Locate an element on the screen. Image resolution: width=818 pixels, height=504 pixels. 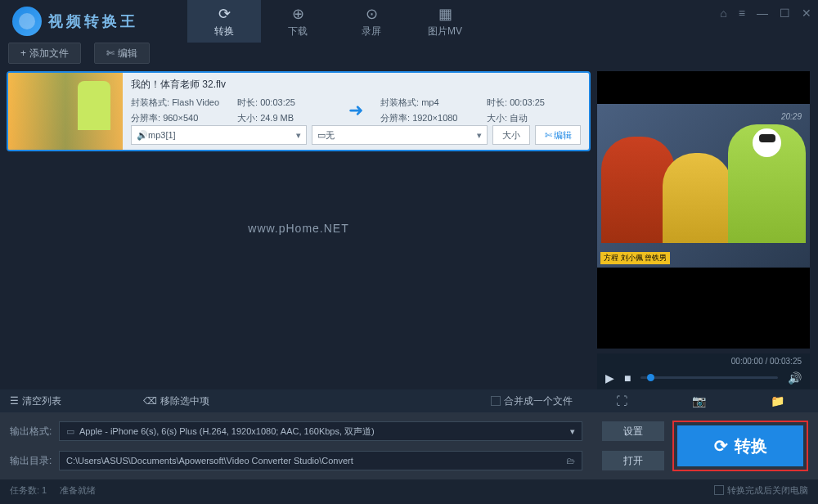
fullscreen-icon: ⛶ is located at coordinates (622, 401).